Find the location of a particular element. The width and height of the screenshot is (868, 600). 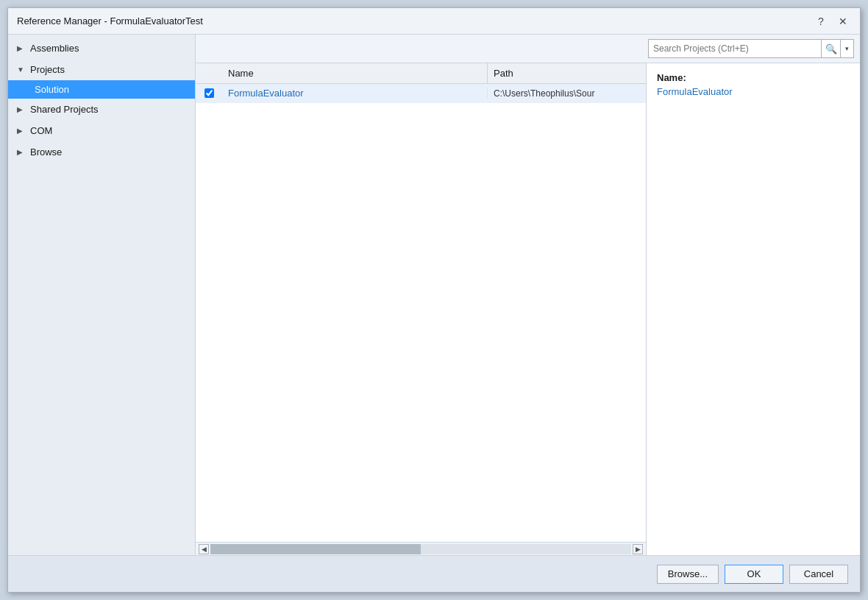

title-bar-right: ? ✕ is located at coordinates (832, 21).